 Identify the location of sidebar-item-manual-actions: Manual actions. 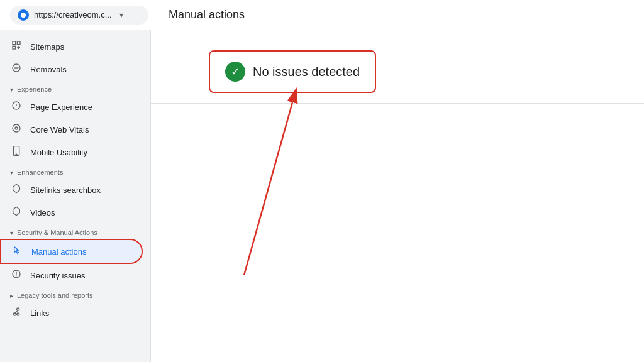
(72, 251).